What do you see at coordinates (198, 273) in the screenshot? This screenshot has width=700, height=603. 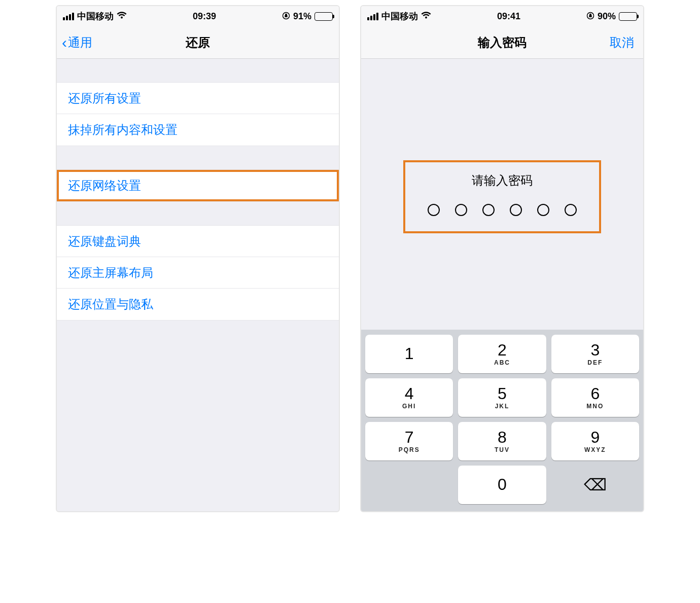 I see `reset-group-3: 还原键盘词典 还原主屏幕布局 还原位置与隐私` at bounding box center [198, 273].